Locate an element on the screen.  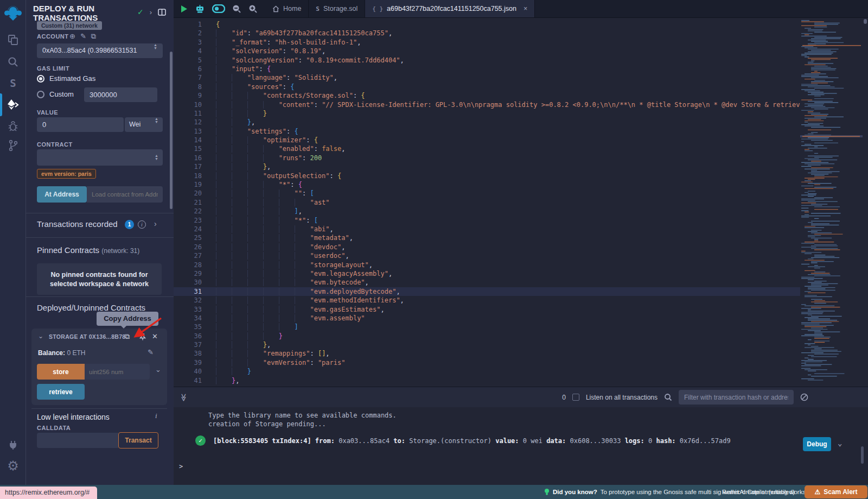
zoom-out-icon is located at coordinates (237, 9).